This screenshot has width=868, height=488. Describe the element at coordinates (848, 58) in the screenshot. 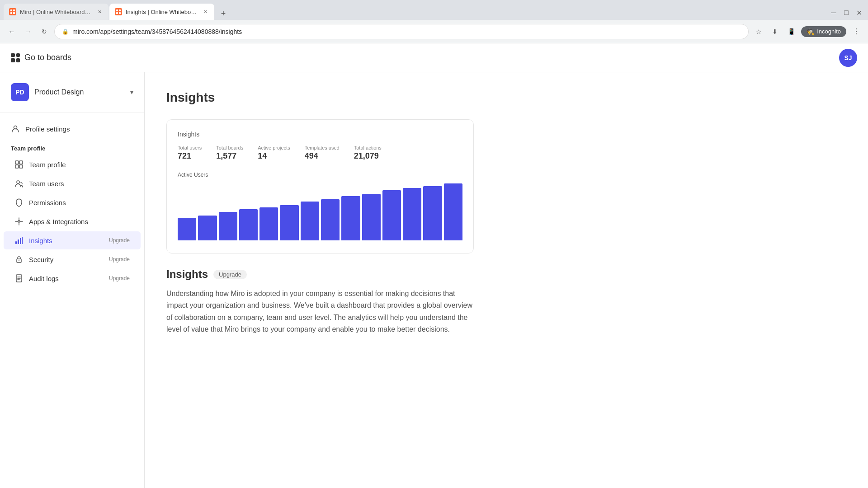

I see `user-avatar: SJ` at that location.